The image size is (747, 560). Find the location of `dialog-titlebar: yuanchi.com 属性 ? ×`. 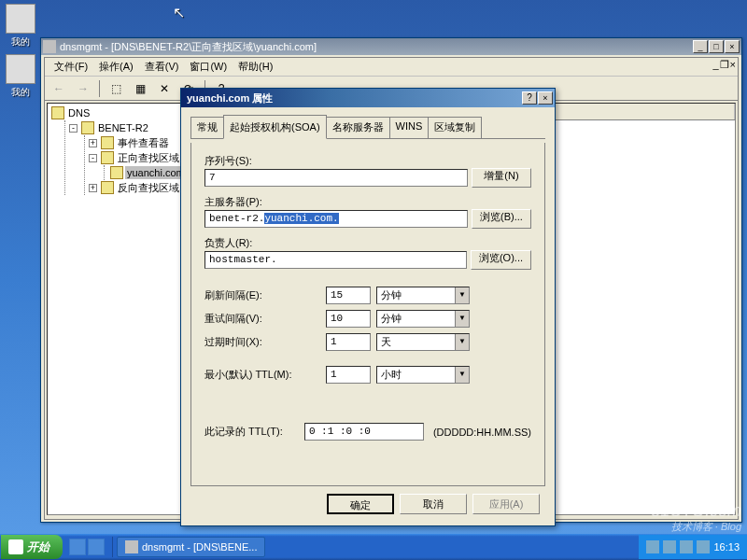

dialog-titlebar: yuanchi.com 属性 ? × is located at coordinates (368, 98).